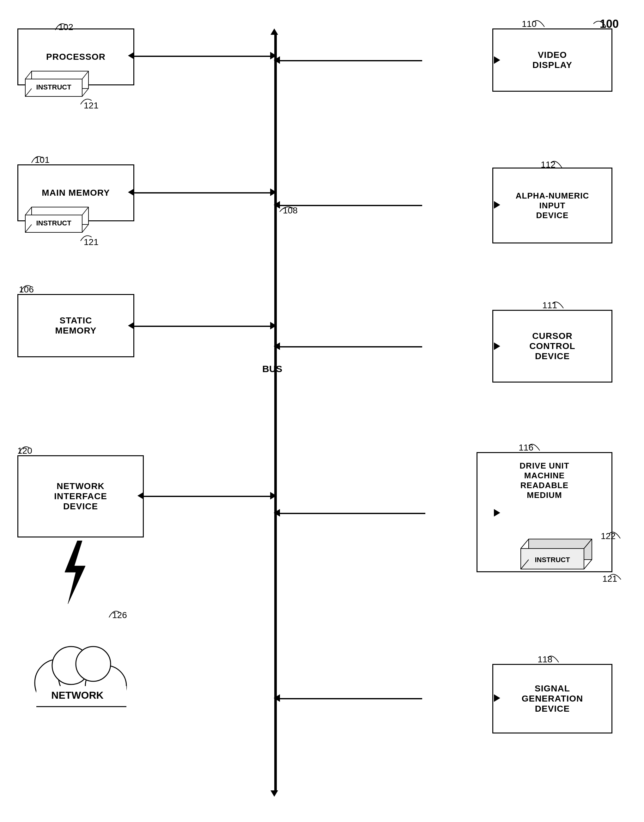 This screenshot has height=822, width=644. Describe the element at coordinates (552, 60) in the screenshot. I see `video-display-box: VIDEO DISPLAY` at that location.